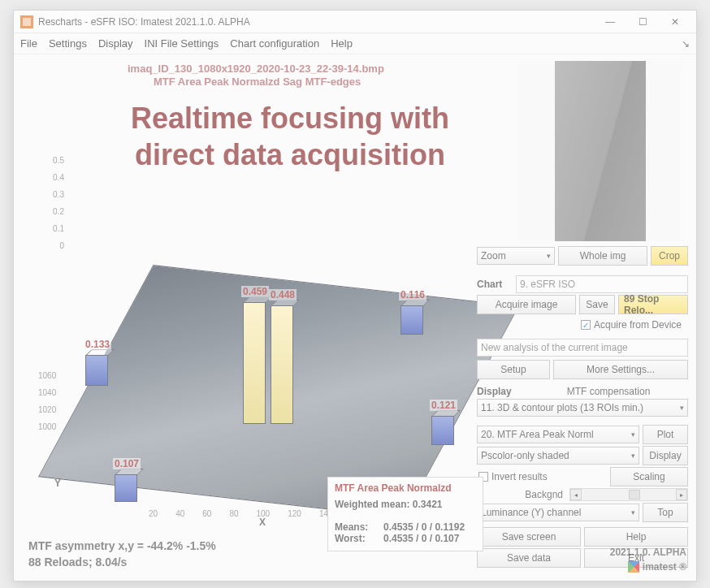 The image size is (710, 588). Describe the element at coordinates (520, 477) in the screenshot. I see `invert-results-label: Invert results` at that location.